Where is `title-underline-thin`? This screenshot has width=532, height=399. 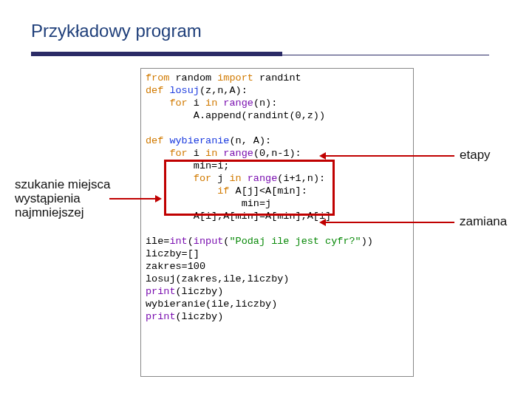 title-underline-thin is located at coordinates (386, 55).